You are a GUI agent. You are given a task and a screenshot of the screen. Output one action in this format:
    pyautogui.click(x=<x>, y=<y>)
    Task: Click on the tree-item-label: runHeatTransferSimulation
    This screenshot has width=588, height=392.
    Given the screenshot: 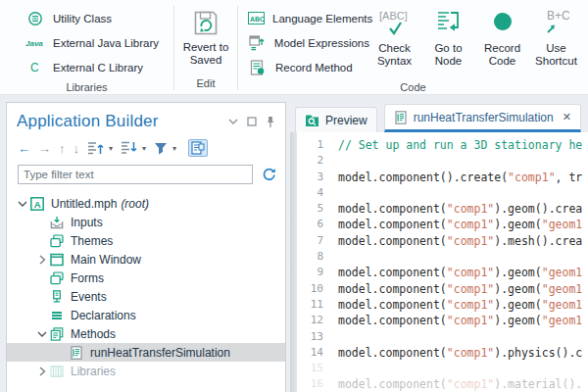 What is the action you would take?
    pyautogui.click(x=161, y=353)
    